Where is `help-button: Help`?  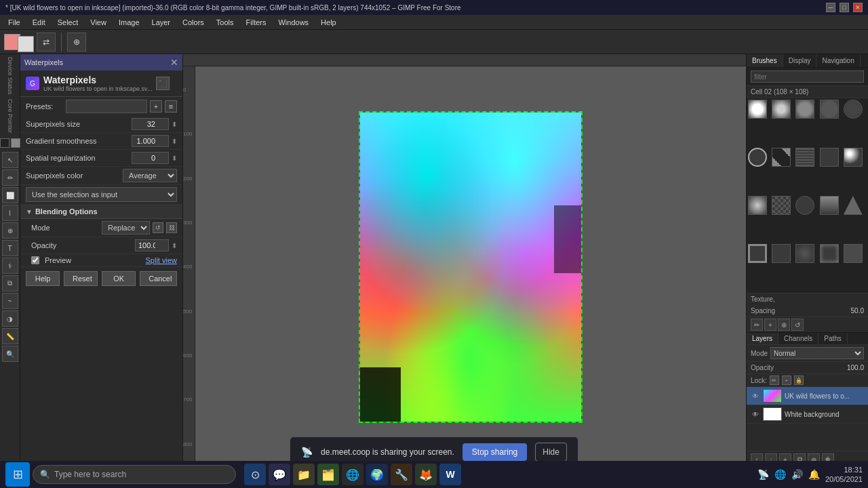 help-button: Help is located at coordinates (43, 279).